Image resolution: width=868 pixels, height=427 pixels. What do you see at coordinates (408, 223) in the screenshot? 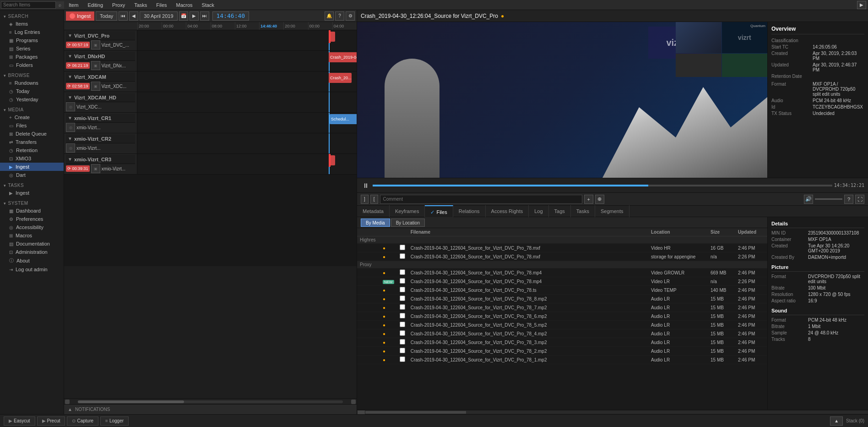
I see `sub-tab-by-location: By Location` at bounding box center [408, 223].